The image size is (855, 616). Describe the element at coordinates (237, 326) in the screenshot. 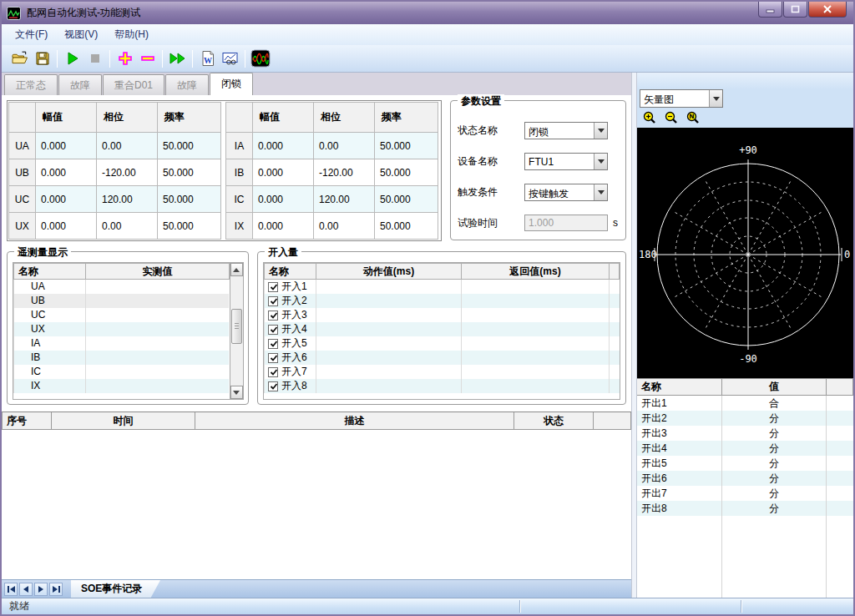

I see `scrollbar-thumb` at that location.